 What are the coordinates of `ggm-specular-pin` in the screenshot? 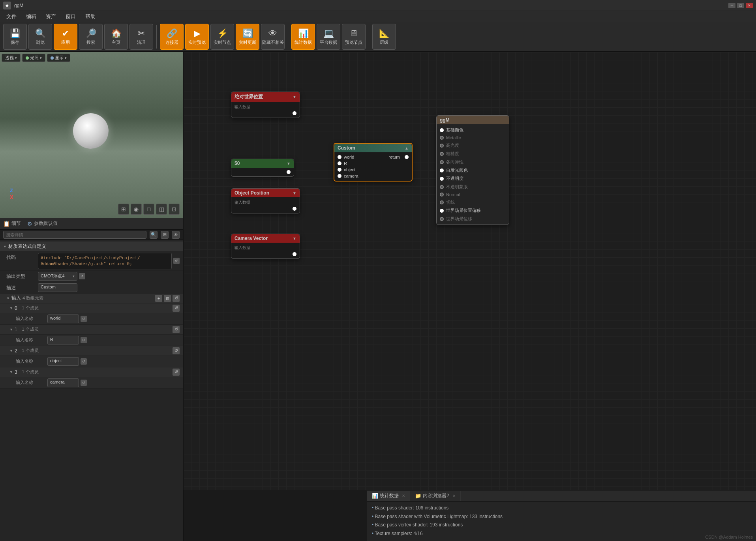 It's located at (442, 146).